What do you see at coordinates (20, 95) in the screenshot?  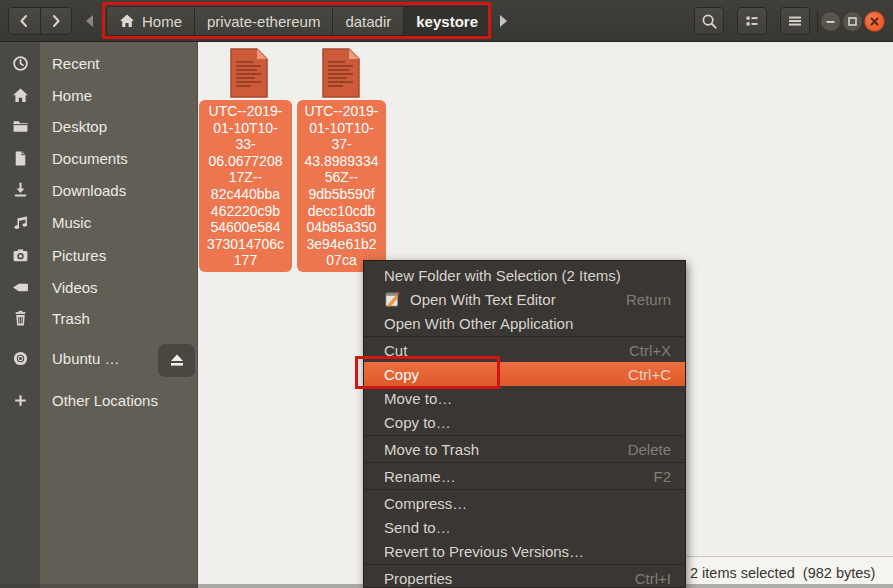 I see `home-icon` at bounding box center [20, 95].